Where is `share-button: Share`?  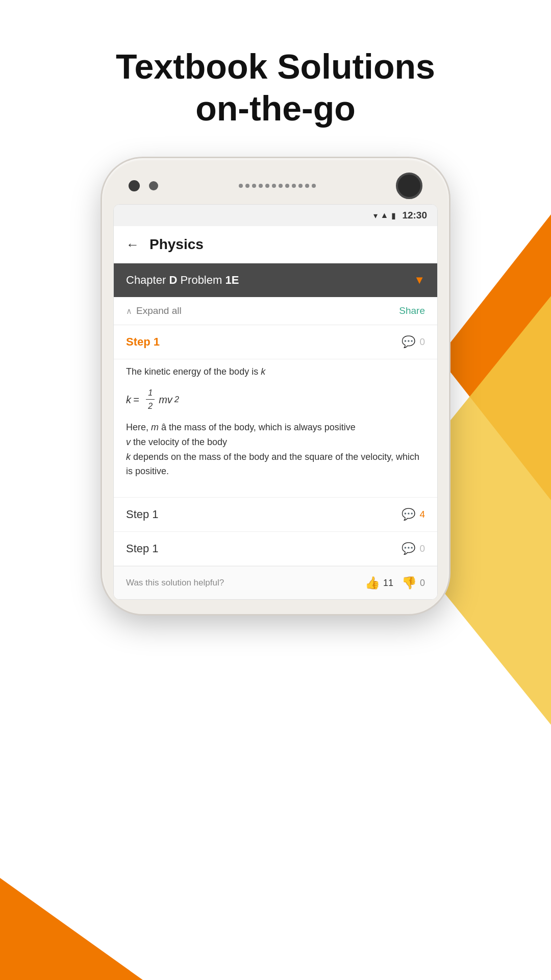
share-button: Share is located at coordinates (412, 311).